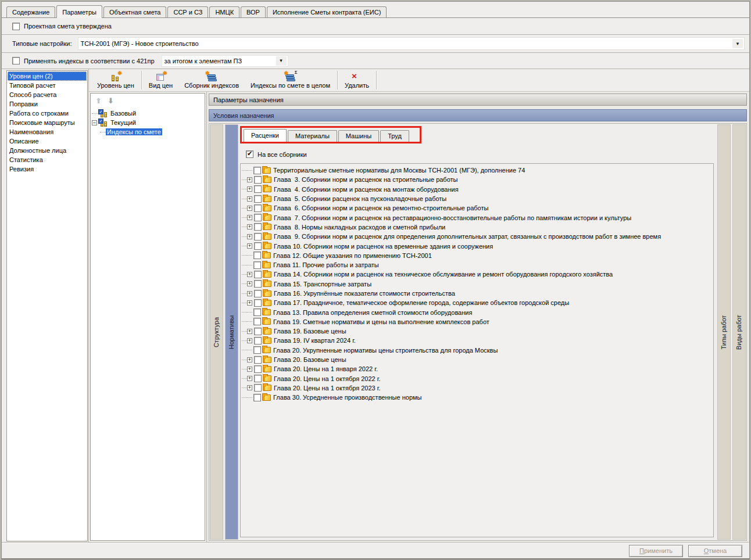 This screenshot has width=751, height=560. Describe the element at coordinates (477, 350) in the screenshot. I see `collection-tree-item: Глава 20. Укрупненные нормативы цены стр…` at that location.